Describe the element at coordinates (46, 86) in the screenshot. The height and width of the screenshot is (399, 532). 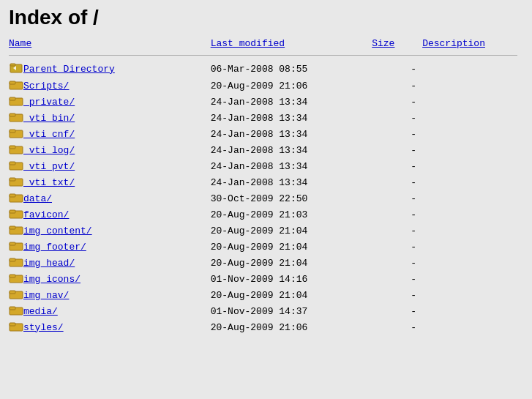
I see `file-link: Scripts/` at that location.